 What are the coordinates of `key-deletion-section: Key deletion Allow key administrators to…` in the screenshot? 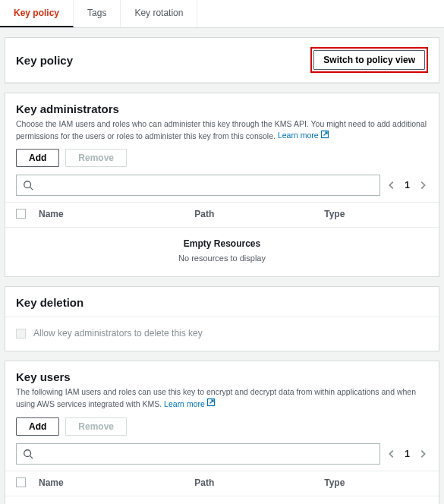 It's located at (222, 319).